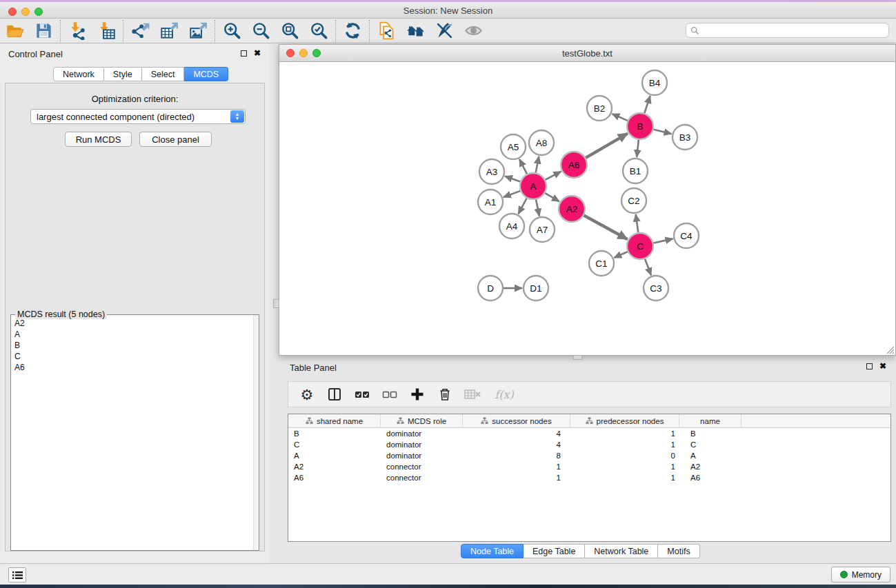 This screenshot has width=896, height=588. What do you see at coordinates (640, 246) in the screenshot?
I see `graph-node: C` at bounding box center [640, 246].